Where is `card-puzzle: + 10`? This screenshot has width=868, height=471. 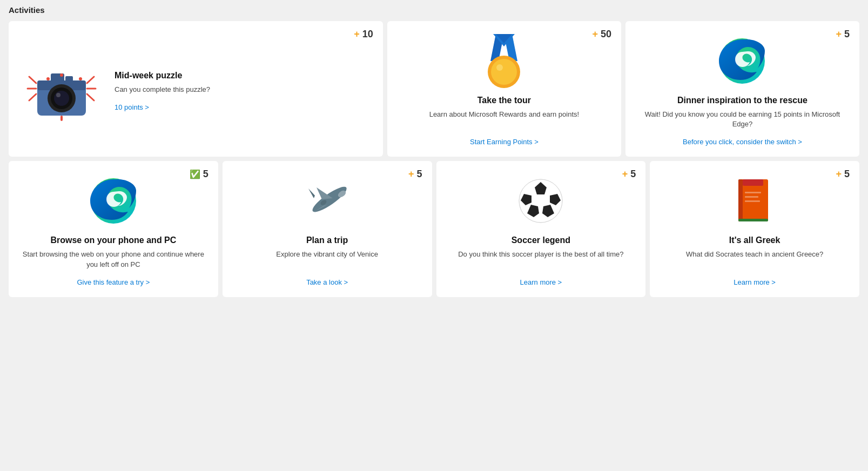
card-puzzle: + 10 is located at coordinates (196, 89).